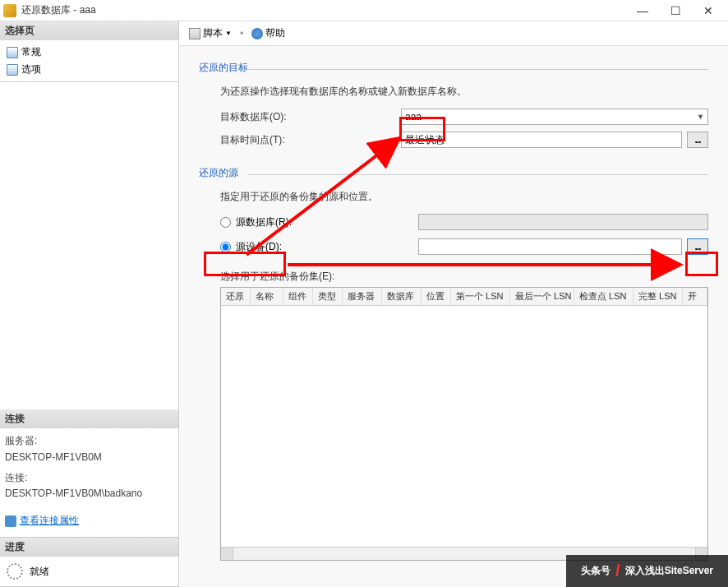  What do you see at coordinates (311, 117) in the screenshot?
I see `target-db-label: 目标数据库(O):` at bounding box center [311, 117].